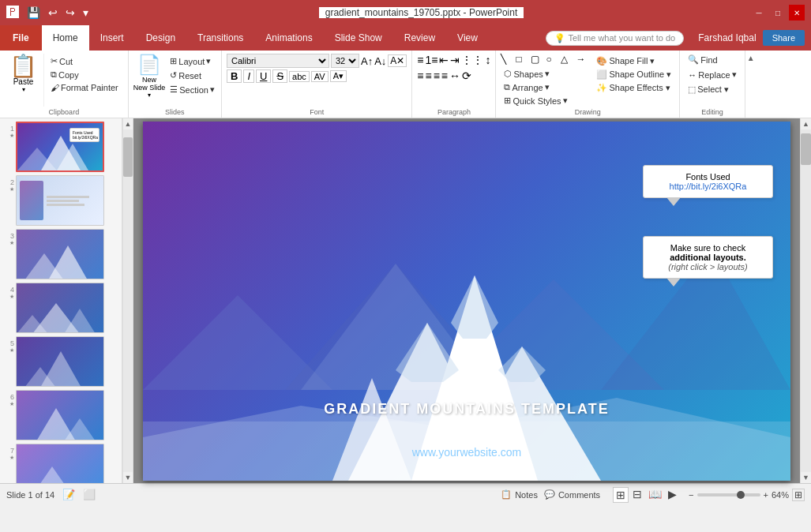  What do you see at coordinates (175, 84) in the screenshot?
I see `slides-group: 📄 New New Slide ▾ ⊞ Layout ▾ ↺ Reset ☰ S…` at bounding box center [175, 84].